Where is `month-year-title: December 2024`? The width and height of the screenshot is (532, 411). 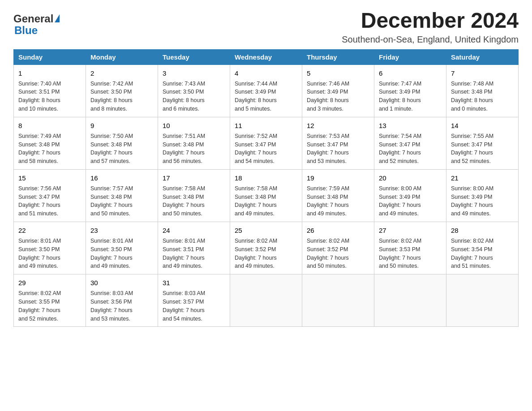 month-year-title: December 2024 is located at coordinates (430, 21).